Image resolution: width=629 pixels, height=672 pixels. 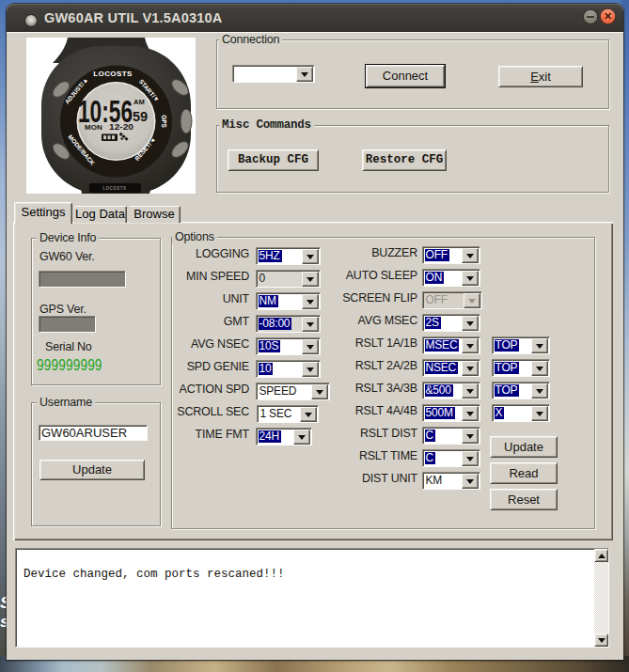 What do you see at coordinates (164, 121) in the screenshot?
I see `svg-text: GPS` at bounding box center [164, 121].